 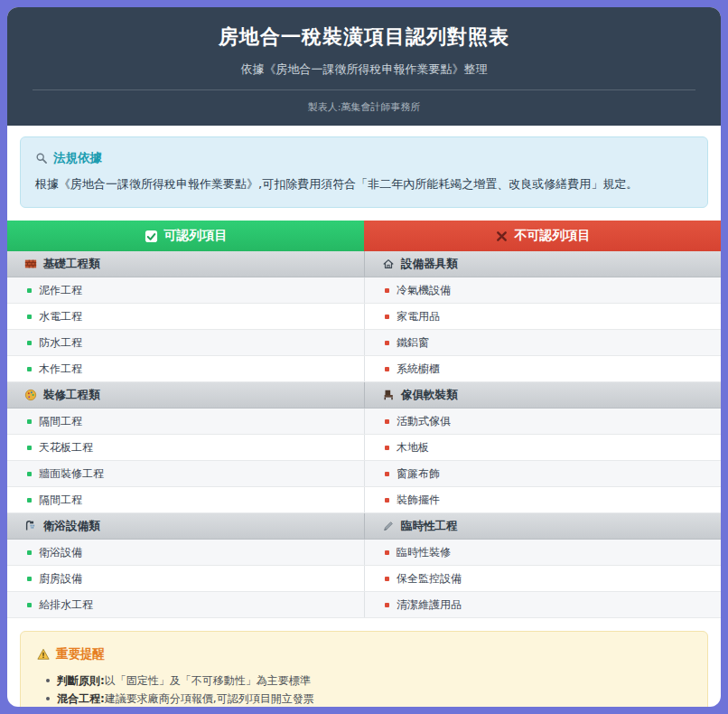 I want to click on deductible-item: 泥作工程, so click(x=186, y=290).